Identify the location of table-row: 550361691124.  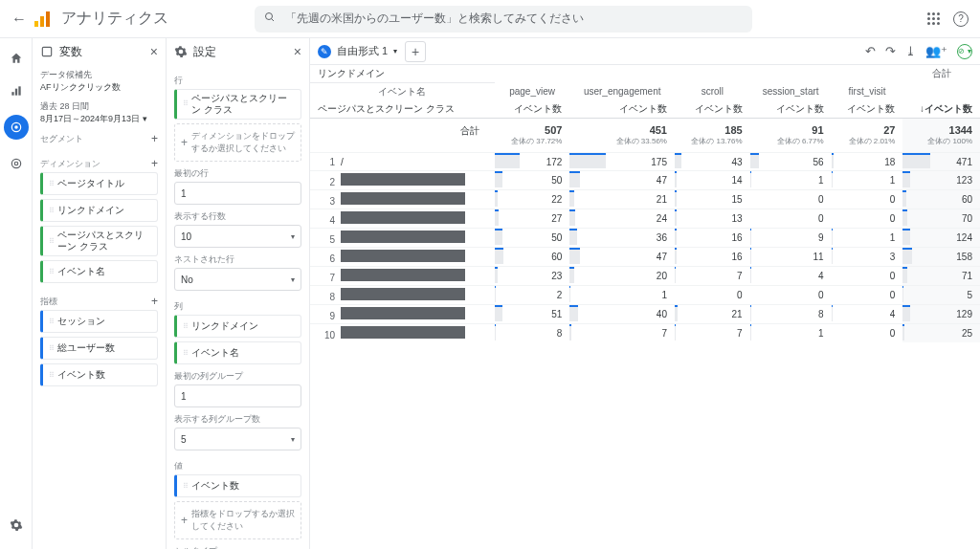
(645, 238).